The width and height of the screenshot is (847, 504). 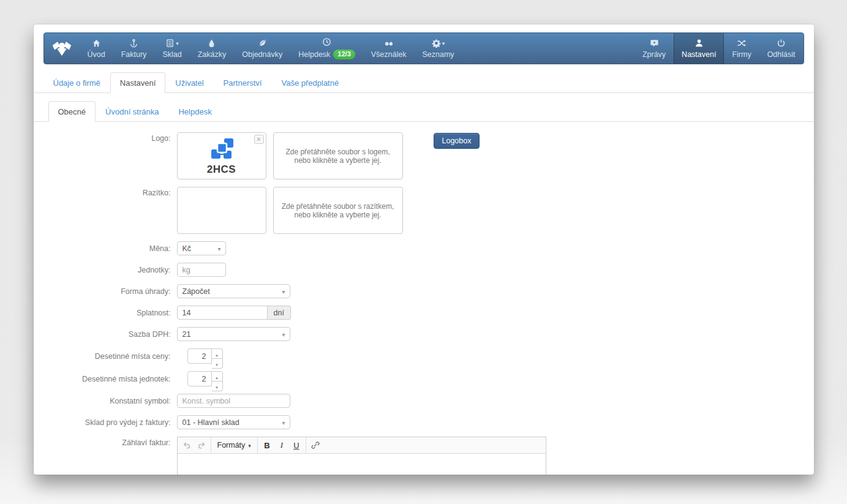 What do you see at coordinates (235, 445) in the screenshot?
I see `formats-group: Formáty` at bounding box center [235, 445].